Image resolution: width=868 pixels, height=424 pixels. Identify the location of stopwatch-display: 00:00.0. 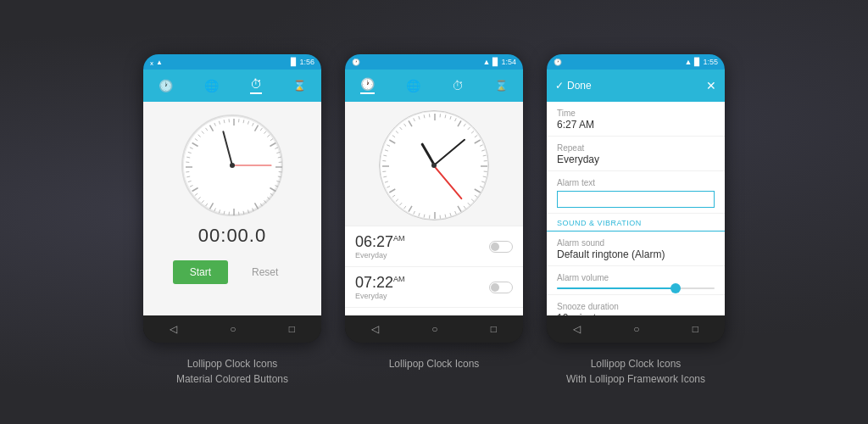
(232, 236).